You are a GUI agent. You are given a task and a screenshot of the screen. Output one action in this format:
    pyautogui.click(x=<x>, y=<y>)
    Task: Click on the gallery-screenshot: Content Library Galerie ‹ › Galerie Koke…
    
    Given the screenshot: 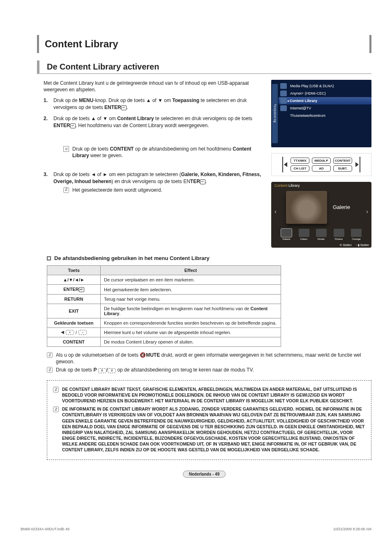 What is the action you would take?
    pyautogui.click(x=321, y=215)
    